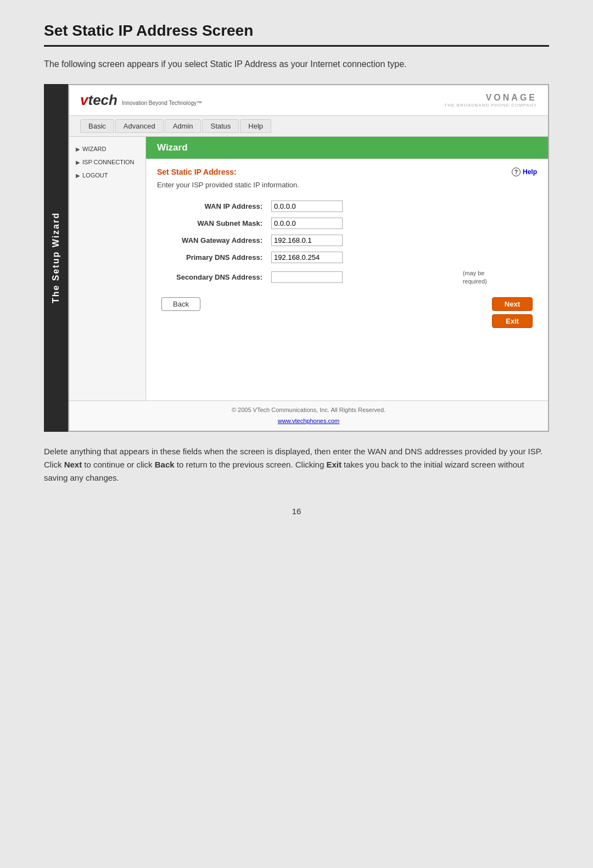 This screenshot has height=868, width=593. I want to click on form-table: WAN IP Address: WAN Subnet Mask:, so click(347, 243).